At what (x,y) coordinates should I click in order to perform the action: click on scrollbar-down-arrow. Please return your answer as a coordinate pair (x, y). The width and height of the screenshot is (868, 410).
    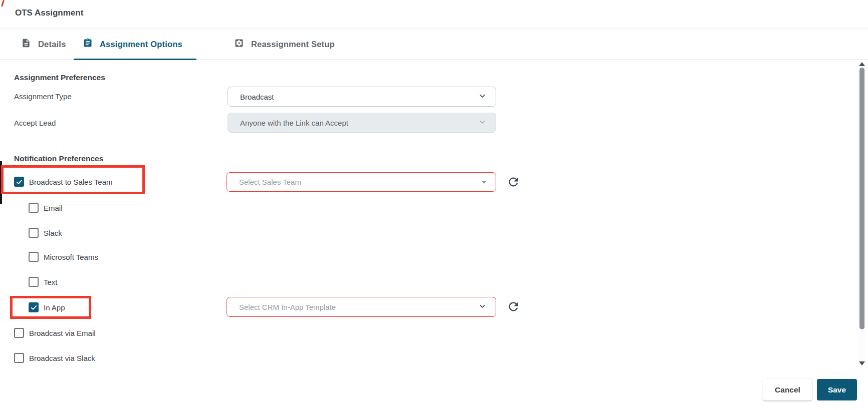
    Looking at the image, I should click on (862, 363).